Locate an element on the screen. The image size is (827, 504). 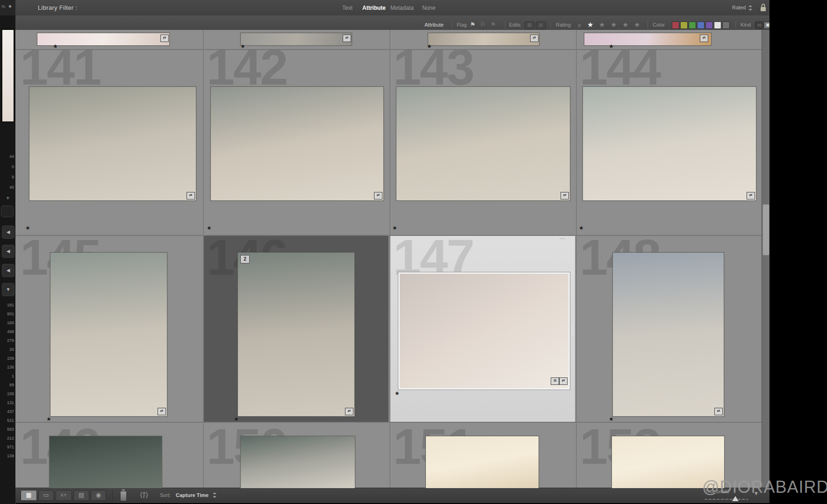
folder-count: 181 is located at coordinates (7, 305).